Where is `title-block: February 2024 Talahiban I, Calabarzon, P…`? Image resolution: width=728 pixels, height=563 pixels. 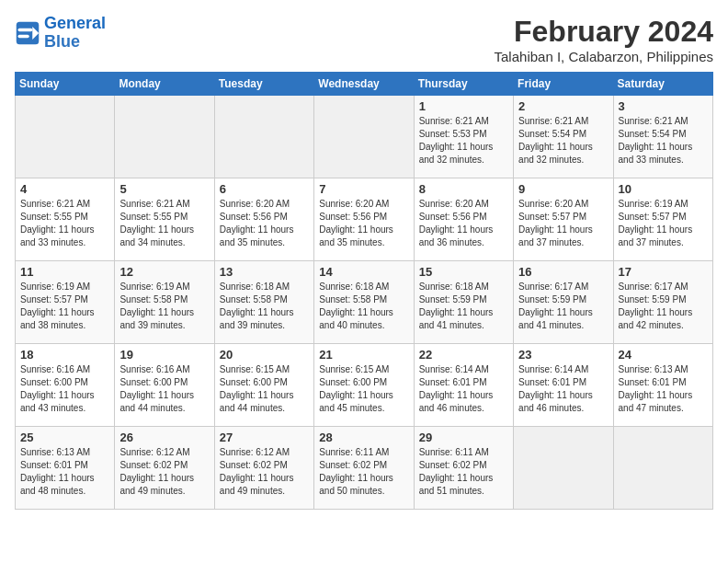 title-block: February 2024 Talahiban I, Calabarzon, P… is located at coordinates (604, 40).